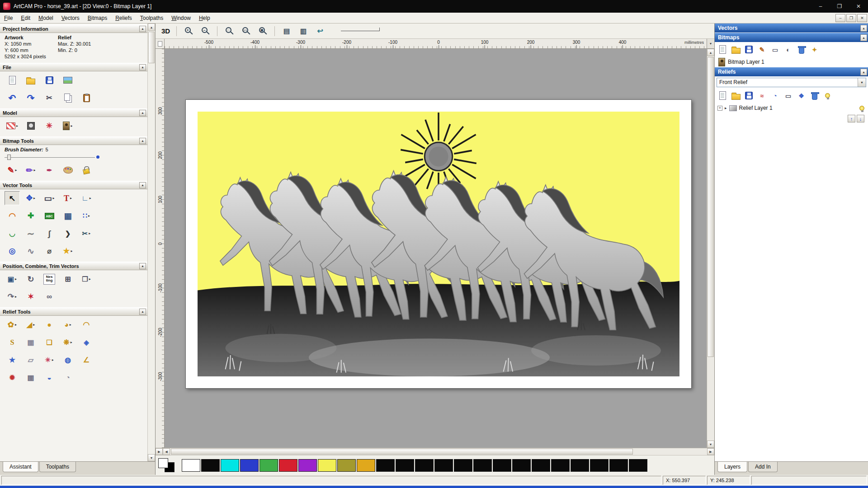 The width and height of the screenshot is (868, 488). I want to click on scroll-right-icon: ▶, so click(711, 452).